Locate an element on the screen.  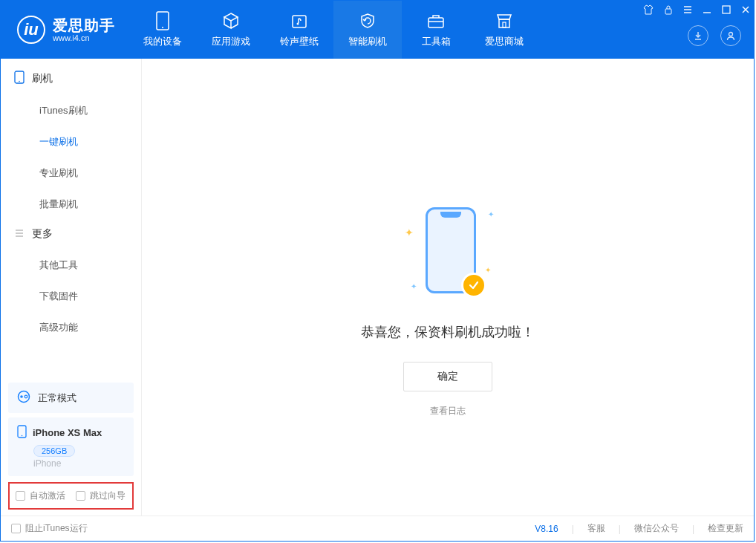
sidebar-section-more: 更多 is located at coordinates (71, 235).